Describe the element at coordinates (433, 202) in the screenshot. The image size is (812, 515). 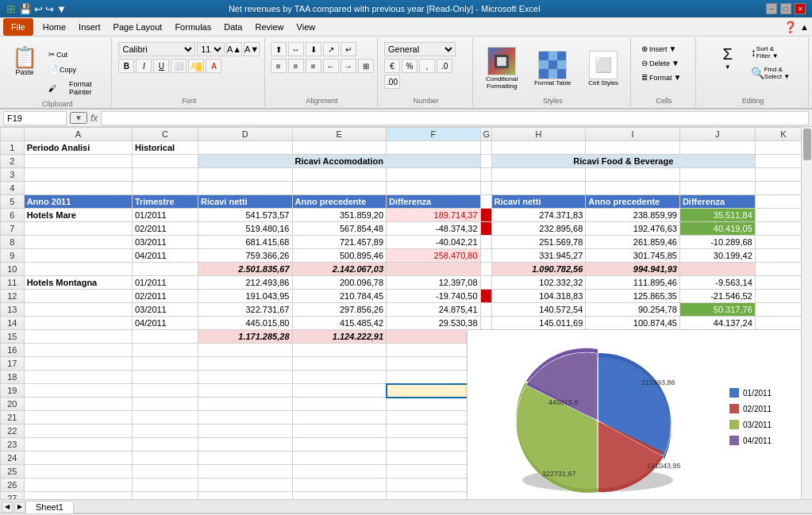
I see `cell-f5: Differenza` at that location.